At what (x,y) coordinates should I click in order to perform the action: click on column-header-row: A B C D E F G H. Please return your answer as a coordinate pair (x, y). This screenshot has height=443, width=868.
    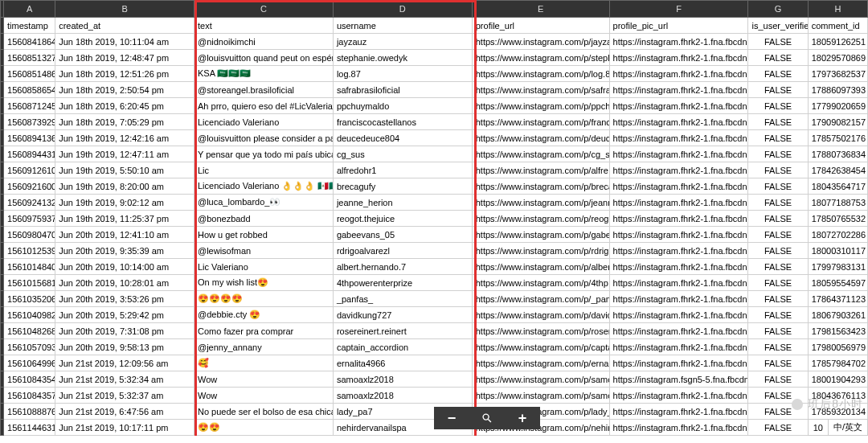
    Looking at the image, I should click on (434, 10).